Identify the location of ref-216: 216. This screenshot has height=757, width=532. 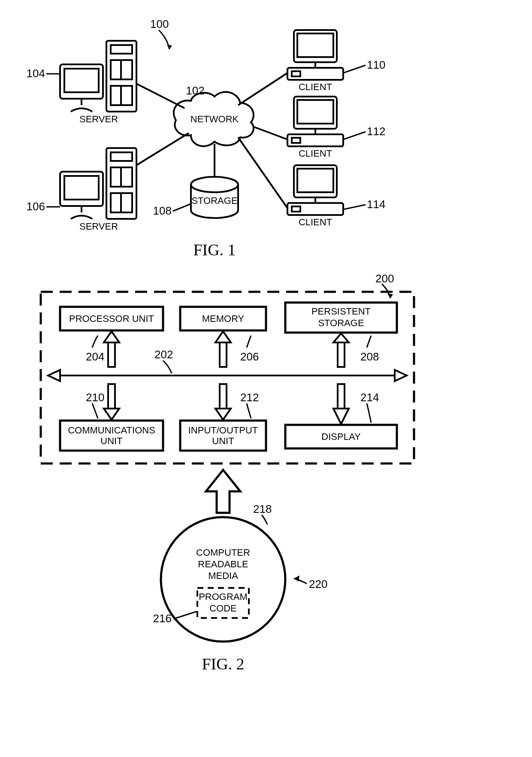
(162, 618).